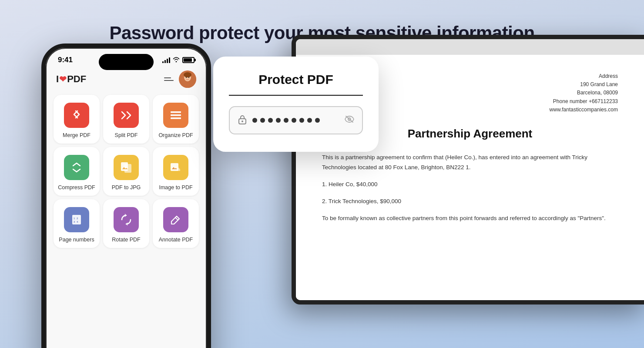 The width and height of the screenshot is (644, 348). I want to click on status-time: 9:41, so click(65, 60).